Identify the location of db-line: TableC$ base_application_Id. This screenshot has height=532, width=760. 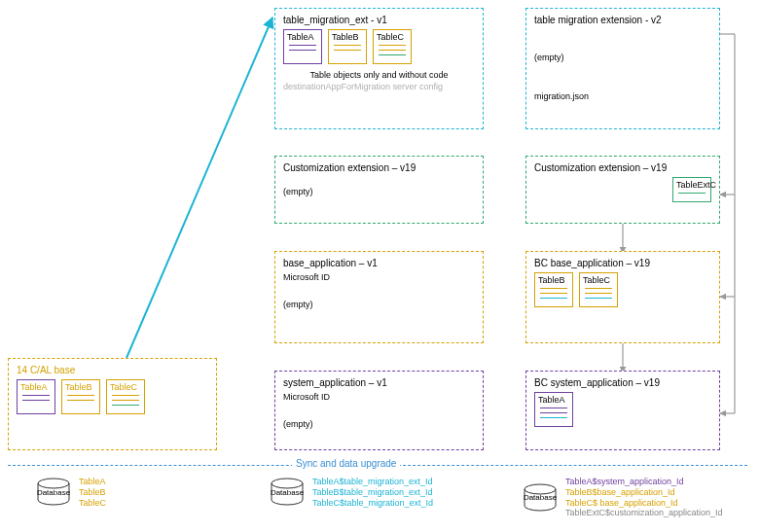
(644, 504).